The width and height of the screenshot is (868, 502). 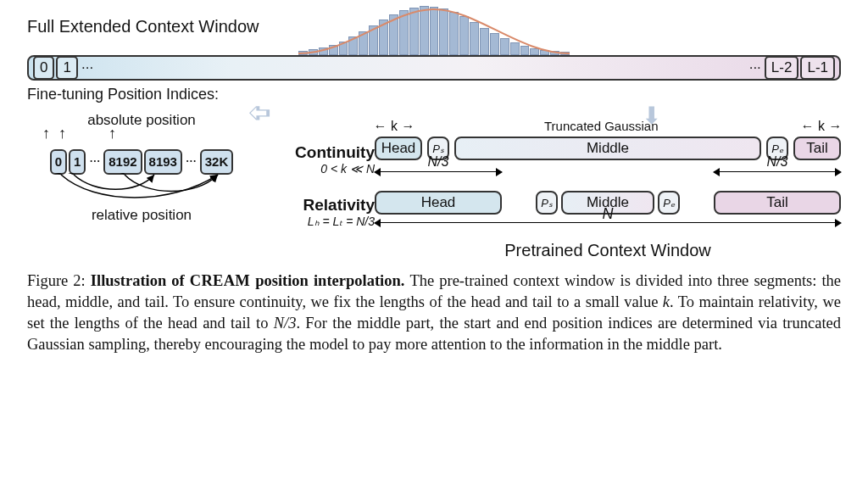 What do you see at coordinates (58, 162) in the screenshot?
I see `idx-cell-0: 0` at bounding box center [58, 162].